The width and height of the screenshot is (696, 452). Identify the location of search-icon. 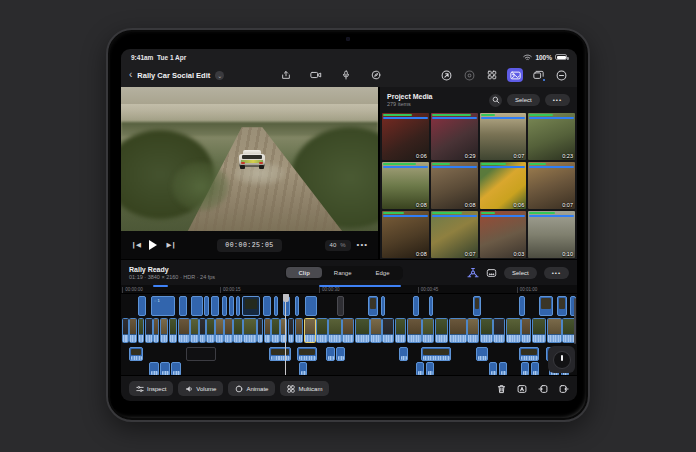
(496, 100).